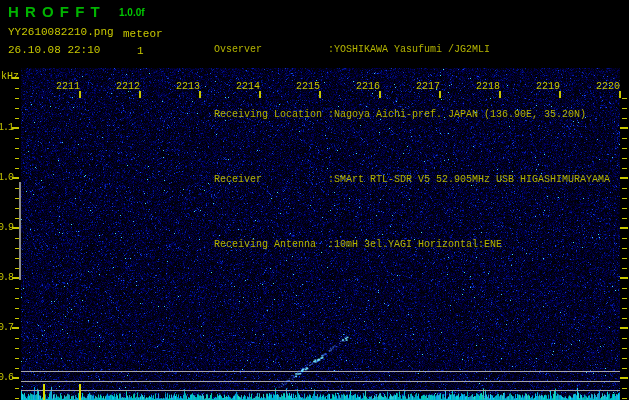 This screenshot has height=400, width=629. I want to click on receiver-value: :SMArt RTL-SDR V5 52.905MHz USB HIGASHIM…, so click(469, 180).